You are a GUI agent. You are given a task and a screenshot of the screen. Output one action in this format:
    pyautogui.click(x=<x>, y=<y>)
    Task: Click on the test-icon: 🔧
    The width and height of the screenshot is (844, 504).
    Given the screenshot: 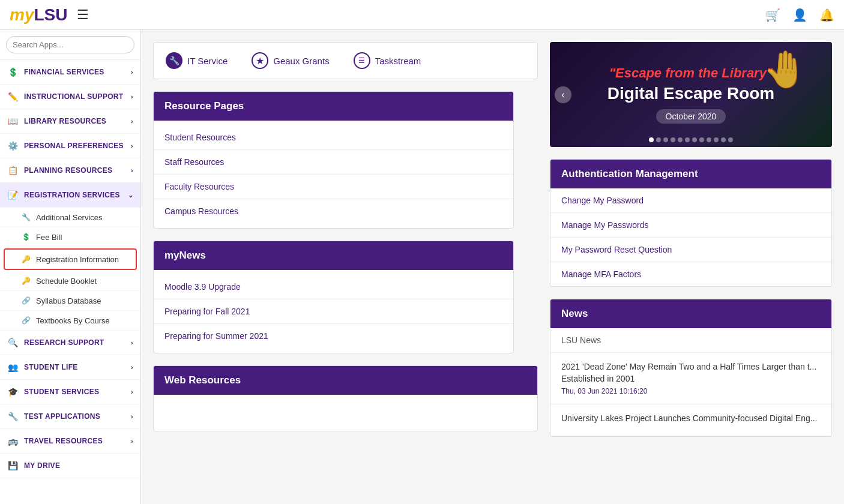 What is the action you would take?
    pyautogui.click(x=13, y=416)
    